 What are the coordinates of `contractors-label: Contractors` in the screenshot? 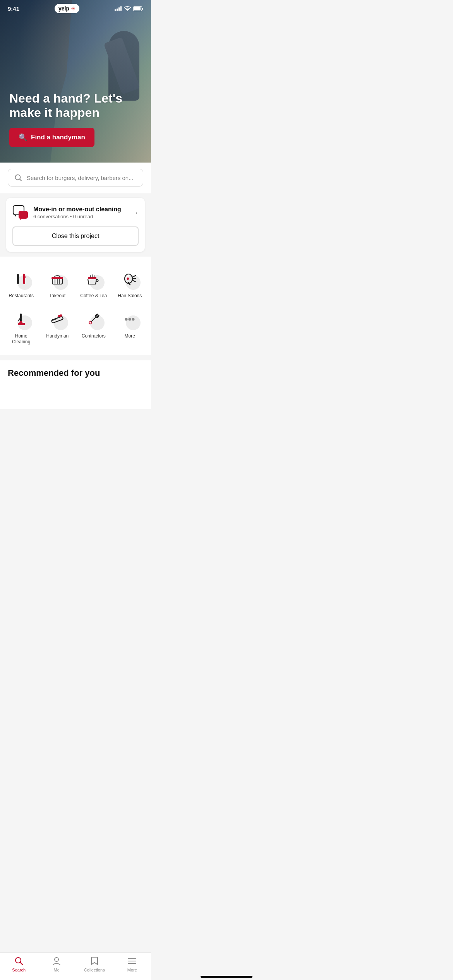 It's located at (94, 336).